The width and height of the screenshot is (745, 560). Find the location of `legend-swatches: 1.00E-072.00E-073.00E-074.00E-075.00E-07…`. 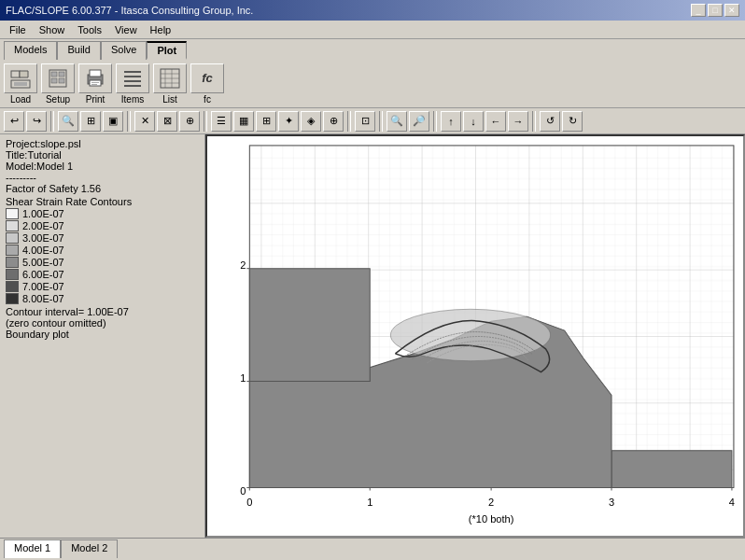

legend-swatches: 1.00E-072.00E-073.00E-074.00E-075.00E-07… is located at coordinates (103, 256).